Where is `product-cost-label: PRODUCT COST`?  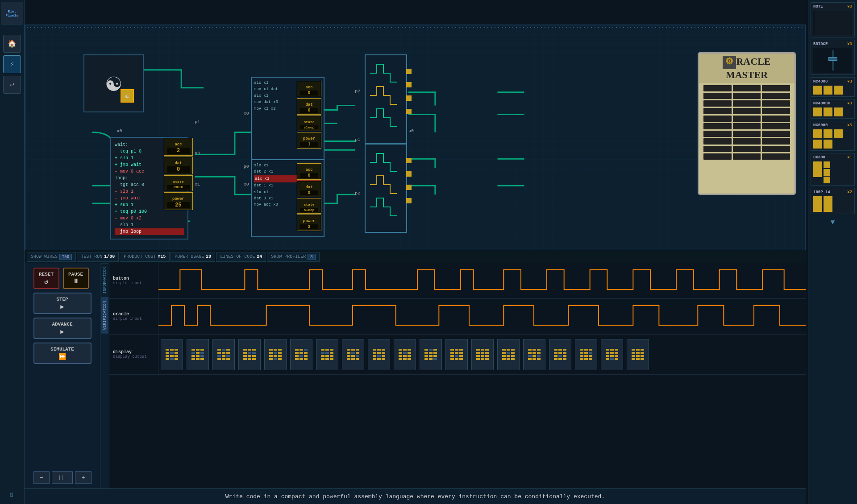
product-cost-label: PRODUCT COST is located at coordinates (140, 257).